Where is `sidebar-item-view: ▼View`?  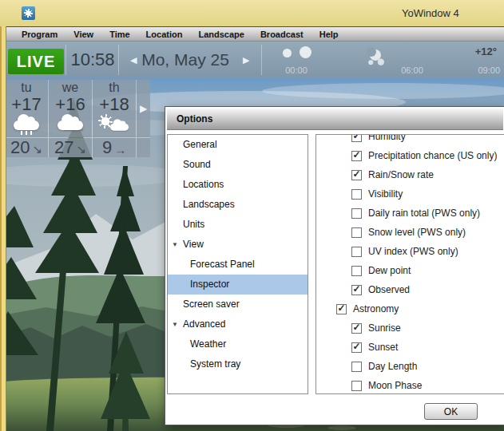
sidebar-item-view: ▼View is located at coordinates (238, 244).